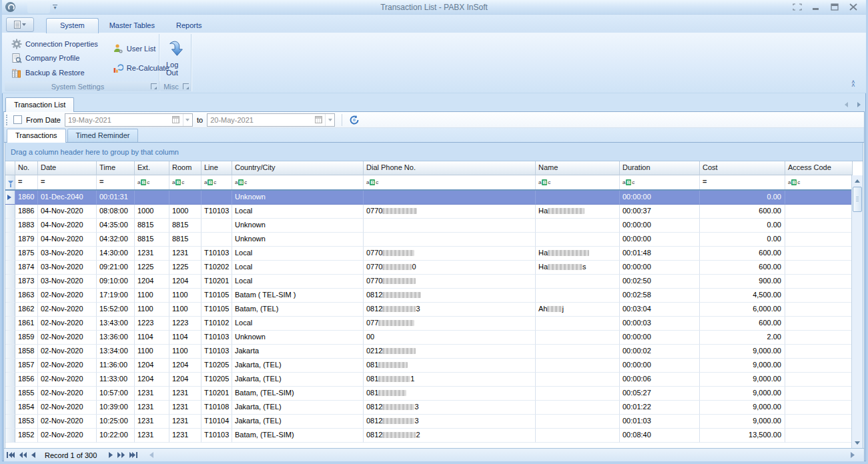 This screenshot has height=464, width=868. What do you see at coordinates (11, 455) in the screenshot?
I see `nav-first-icon` at bounding box center [11, 455].